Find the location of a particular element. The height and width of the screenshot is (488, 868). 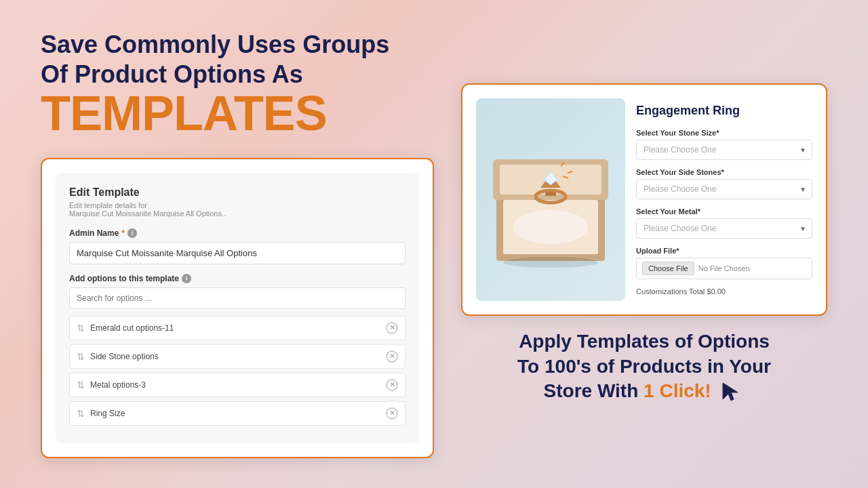

cta-line2: To 100's of Products in Your is located at coordinates (644, 367).